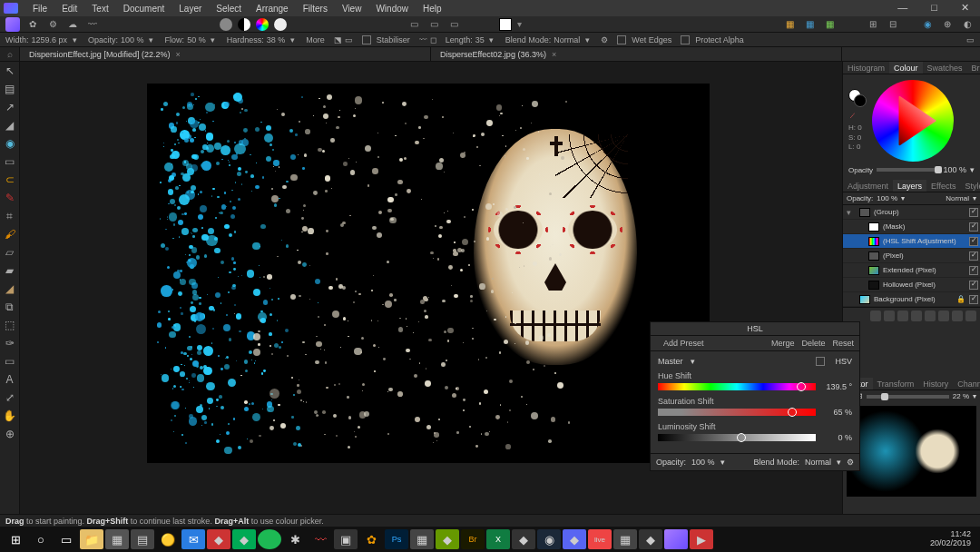 The image size is (980, 552). Describe the element at coordinates (480, 40) in the screenshot. I see `length-value: 35` at that location.